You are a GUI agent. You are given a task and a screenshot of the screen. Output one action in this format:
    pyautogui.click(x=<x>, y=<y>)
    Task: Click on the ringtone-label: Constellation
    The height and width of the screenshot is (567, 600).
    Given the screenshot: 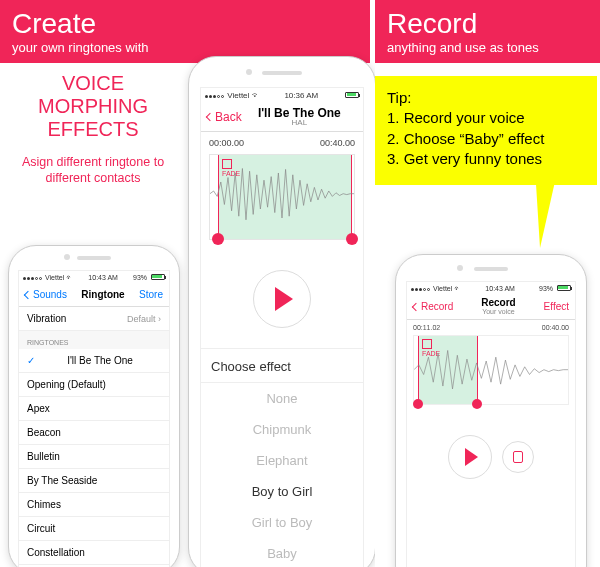 What is the action you would take?
    pyautogui.click(x=56, y=552)
    